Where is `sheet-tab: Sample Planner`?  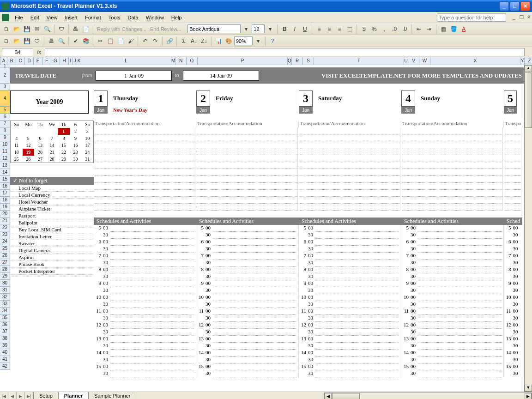
sheet-tab: Sample Planner is located at coordinates (112, 395).